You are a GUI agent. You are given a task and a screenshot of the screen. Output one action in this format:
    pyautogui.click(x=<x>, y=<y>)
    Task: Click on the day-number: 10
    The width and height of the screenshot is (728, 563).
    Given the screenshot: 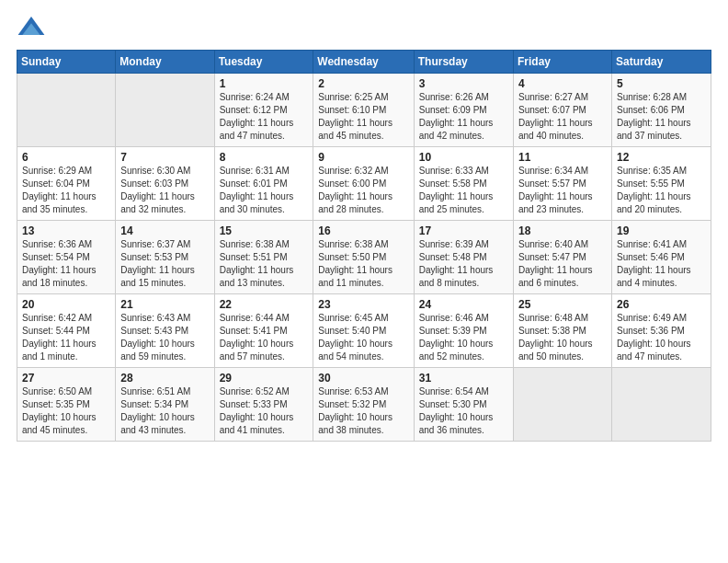 What is the action you would take?
    pyautogui.click(x=463, y=157)
    